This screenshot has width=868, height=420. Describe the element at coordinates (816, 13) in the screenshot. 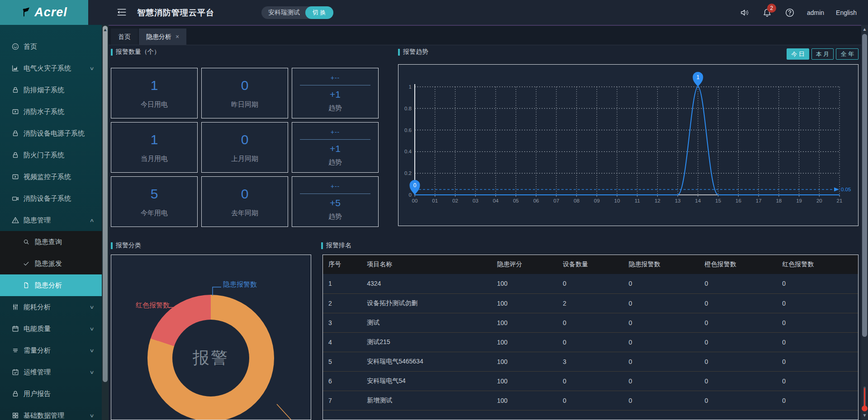

I see `username: admin` at that location.